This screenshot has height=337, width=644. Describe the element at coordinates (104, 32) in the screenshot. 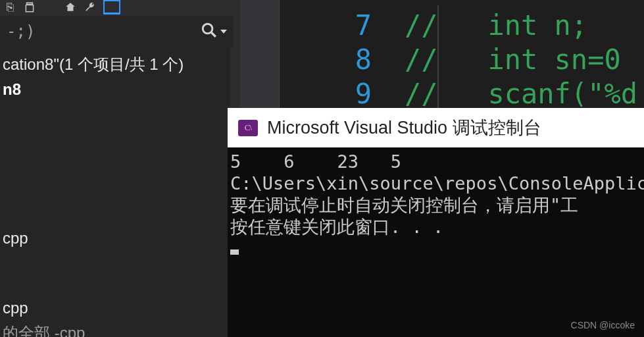

I see `search-input-text: -;)` at that location.